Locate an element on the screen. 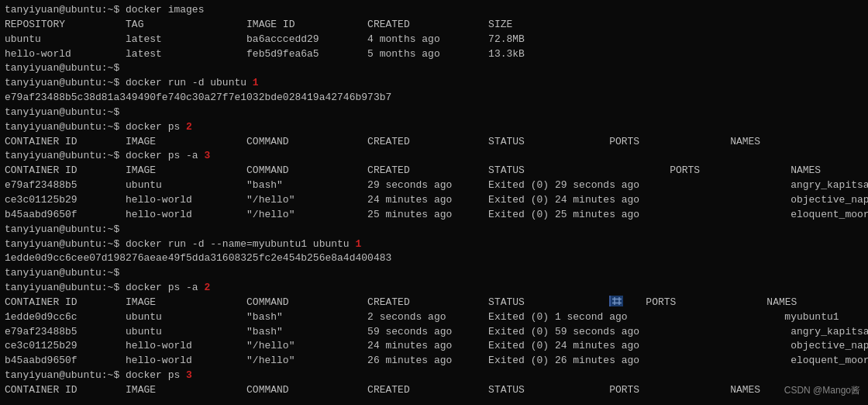 This screenshot has height=405, width=868. line-4: tanyiyuan@ubuntu:~$ is located at coordinates (434, 68).